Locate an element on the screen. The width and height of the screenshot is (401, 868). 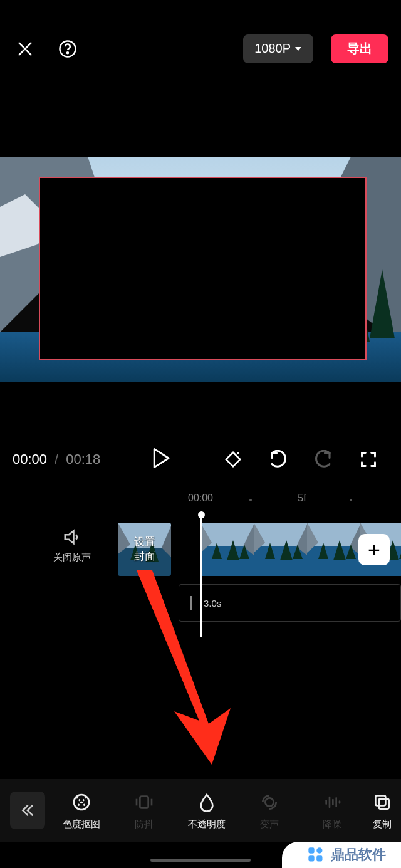
fullscreen-icon is located at coordinates (368, 459).